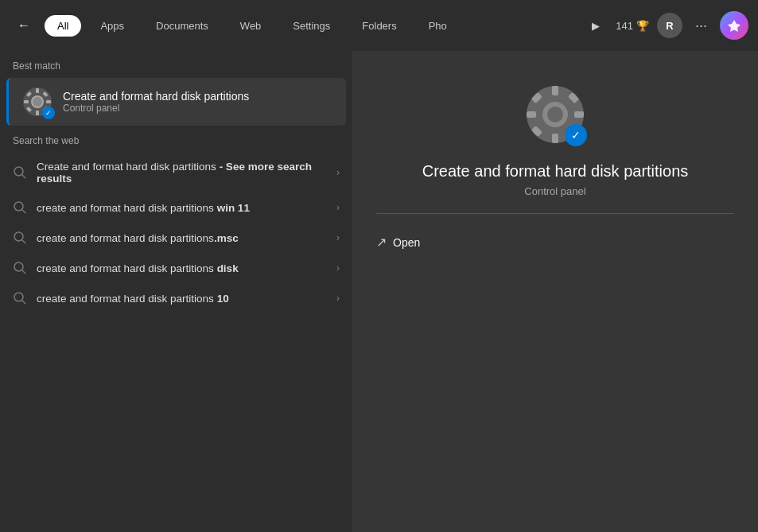 This screenshot has width=758, height=532. Describe the element at coordinates (177, 238) in the screenshot. I see `web-result-item: create and format hard disk partitions.m…` at that location.